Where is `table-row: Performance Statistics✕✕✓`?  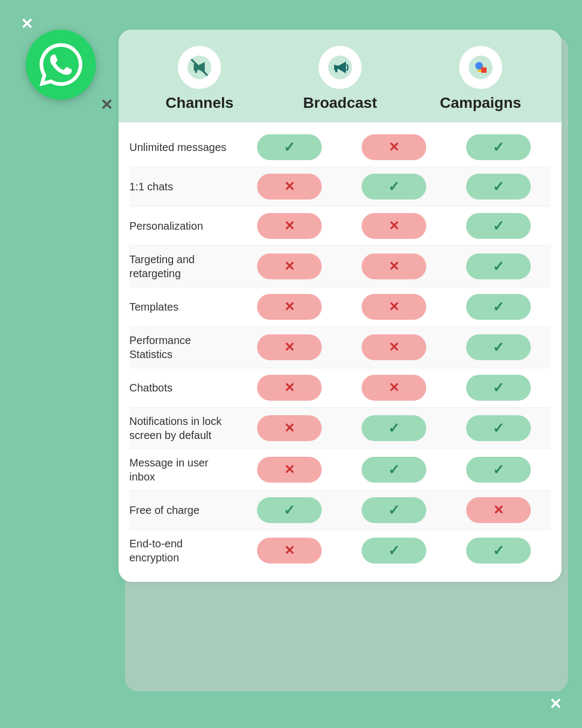 table-row: Performance Statistics✕✕✓ is located at coordinates (340, 347).